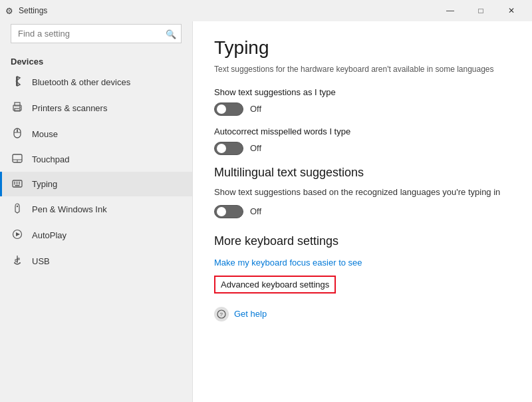 This screenshot has height=402, width=532. What do you see at coordinates (81, 83) in the screenshot?
I see `bluetooth-label: Bluetooth & other devices` at bounding box center [81, 83].